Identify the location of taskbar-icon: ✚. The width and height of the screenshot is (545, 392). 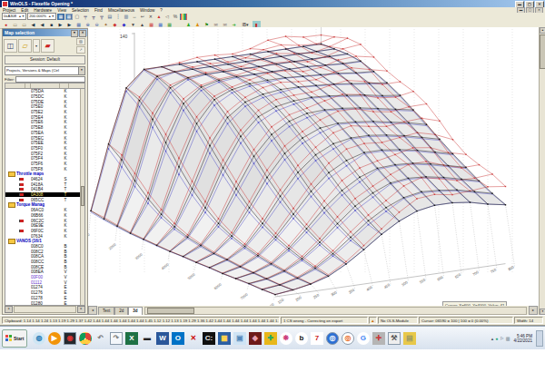
(271, 338).